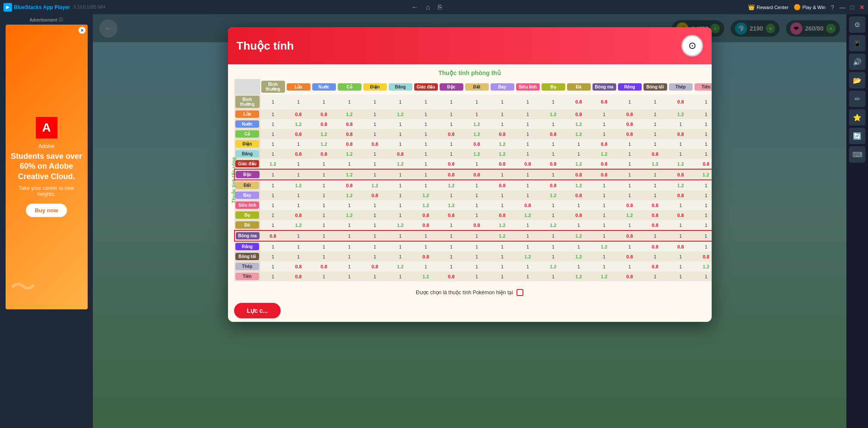 The width and height of the screenshot is (868, 428). Describe the element at coordinates (681, 267) in the screenshot. I see `cell-16-16: 1` at that location.